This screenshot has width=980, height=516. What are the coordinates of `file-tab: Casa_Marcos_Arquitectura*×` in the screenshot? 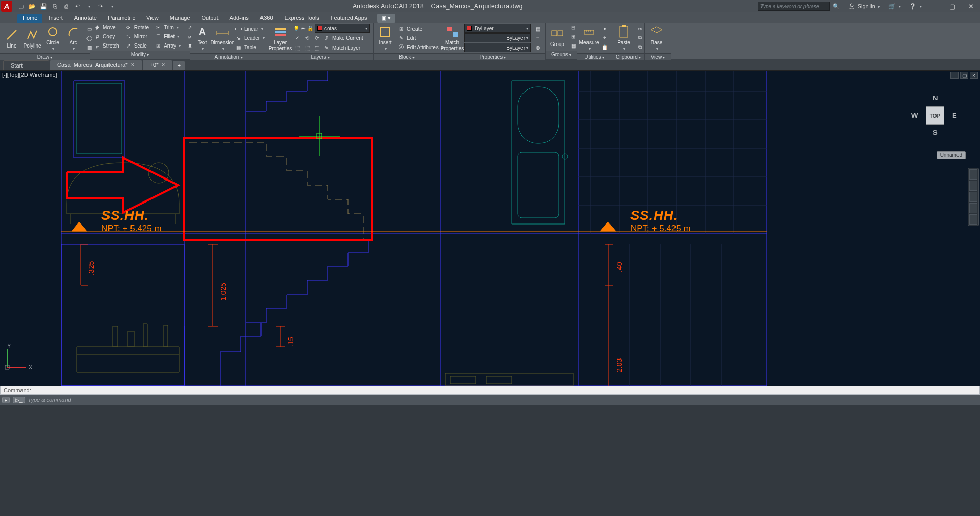 It's located at (96, 65).